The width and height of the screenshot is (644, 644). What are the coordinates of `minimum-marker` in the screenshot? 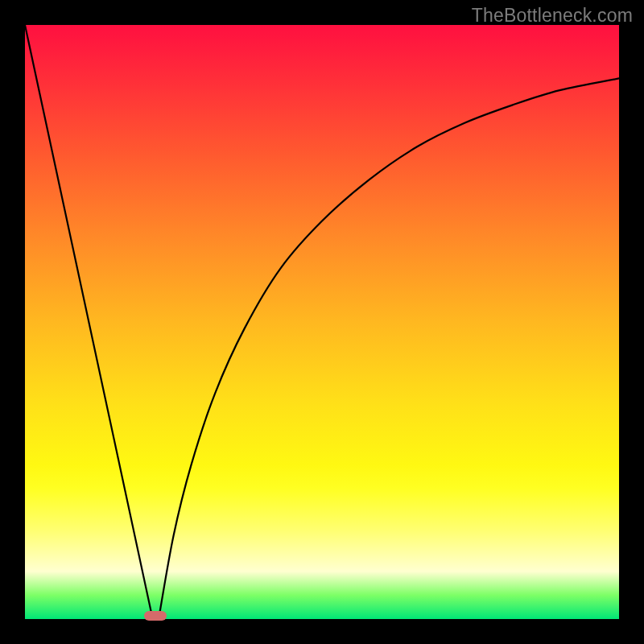 It's located at (155, 616).